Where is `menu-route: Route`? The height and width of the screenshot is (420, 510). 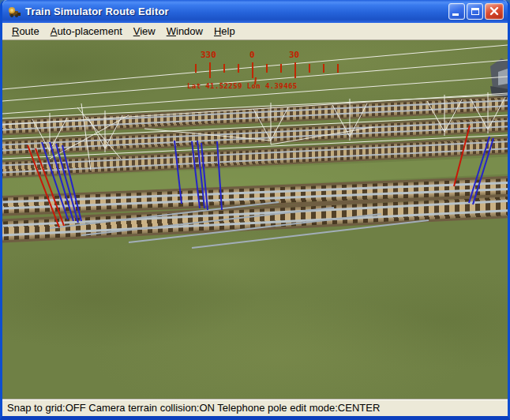 menu-route: Route is located at coordinates (25, 32).